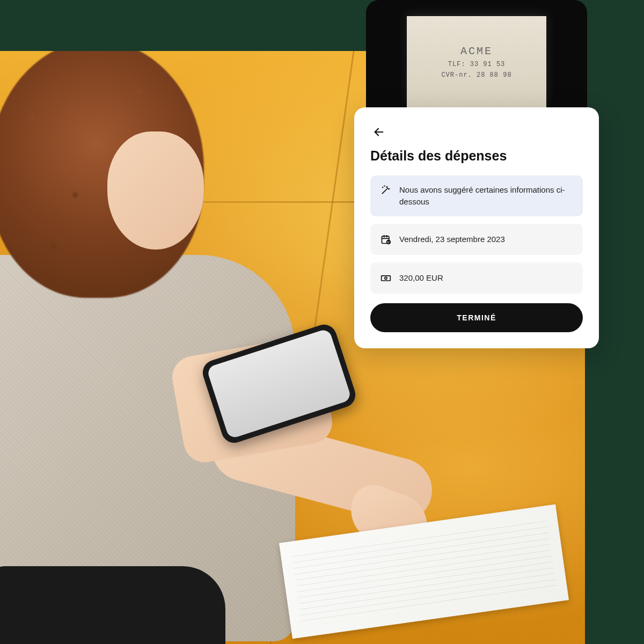 The image size is (644, 644). I want to click on suggestion-banner: Nous avons suggéré certaines information…, so click(477, 196).